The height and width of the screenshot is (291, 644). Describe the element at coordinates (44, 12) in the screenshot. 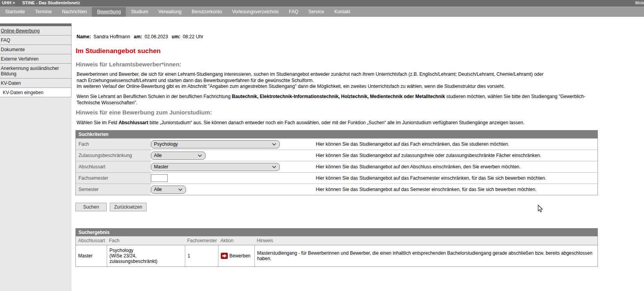

I see `tab-termine: Termine` at that location.